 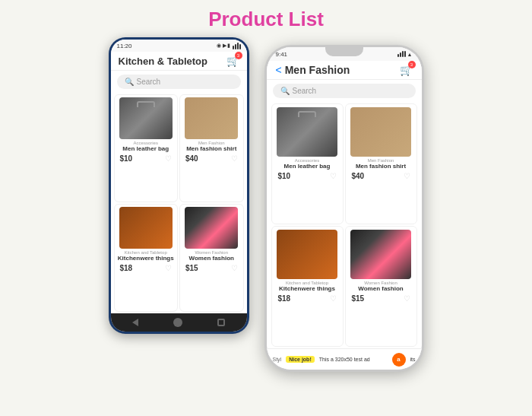 What do you see at coordinates (401, 54) in the screenshot?
I see `iphone-battery` at bounding box center [401, 54].